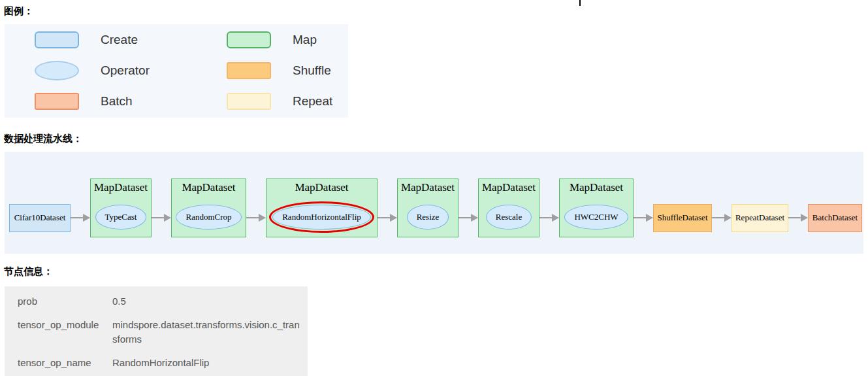  I want to click on pipeline-node-mapdataset: MapDataset Rescale, so click(509, 208).